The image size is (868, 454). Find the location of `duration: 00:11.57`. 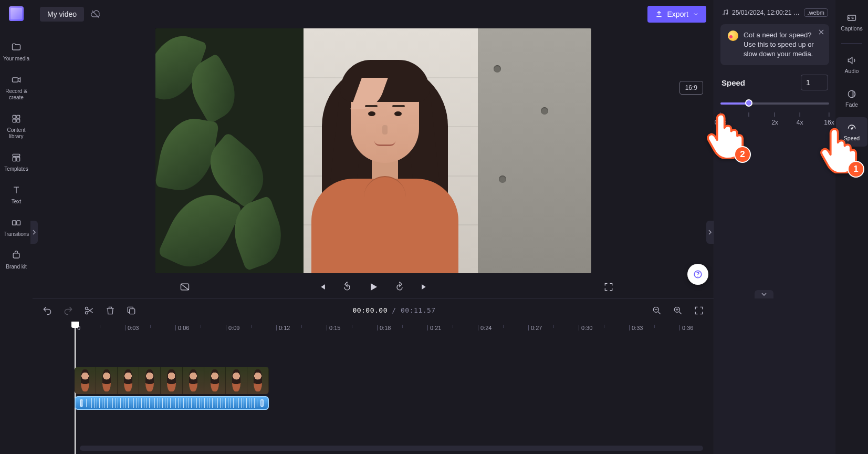

duration: 00:11.57 is located at coordinates (418, 310).